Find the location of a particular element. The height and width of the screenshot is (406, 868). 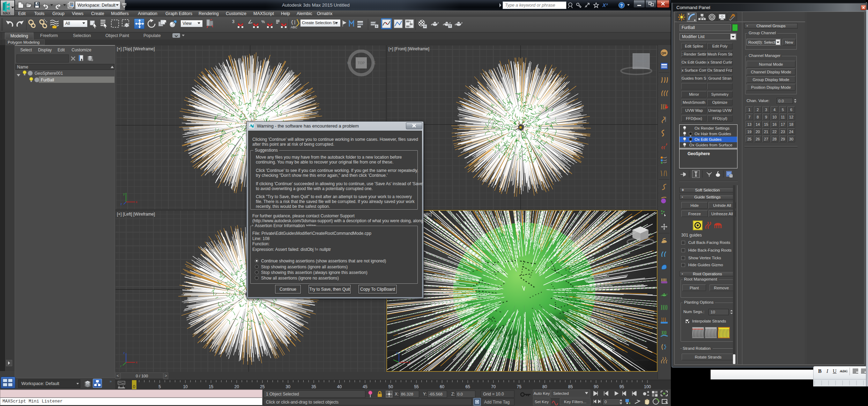

svg-text: 40 is located at coordinates (340, 387).